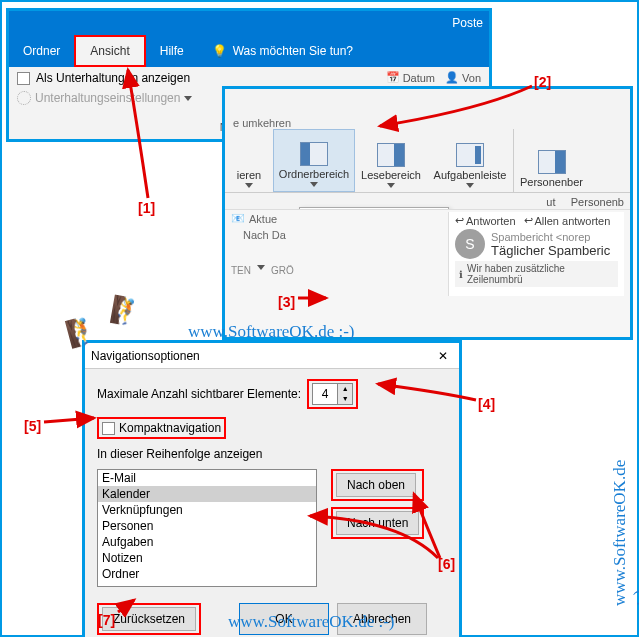 The height and width of the screenshot is (637, 639). Describe the element at coordinates (325, 394) in the screenshot. I see `max-items-input` at that location.